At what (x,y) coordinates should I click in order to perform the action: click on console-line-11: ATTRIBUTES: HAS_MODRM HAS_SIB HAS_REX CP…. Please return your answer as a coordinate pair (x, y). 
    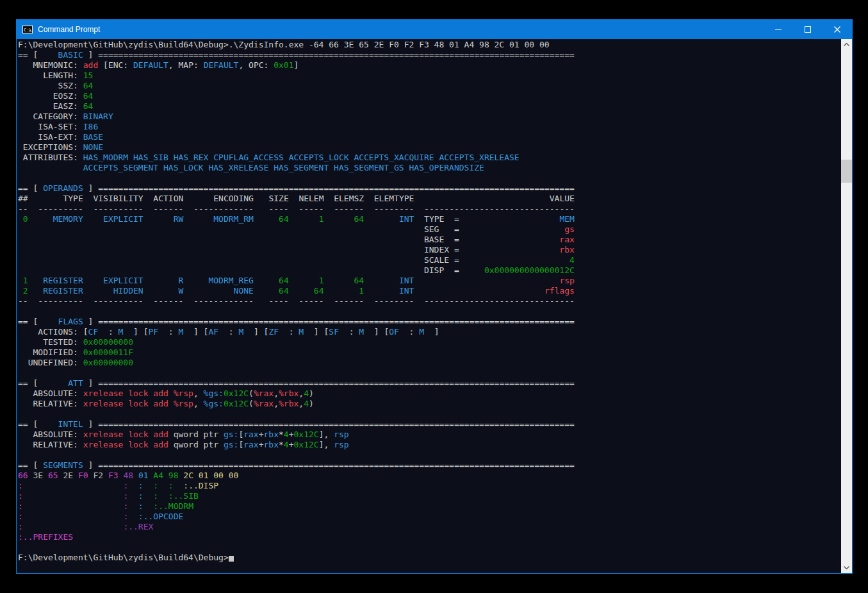
    Looking at the image, I should click on (429, 158).